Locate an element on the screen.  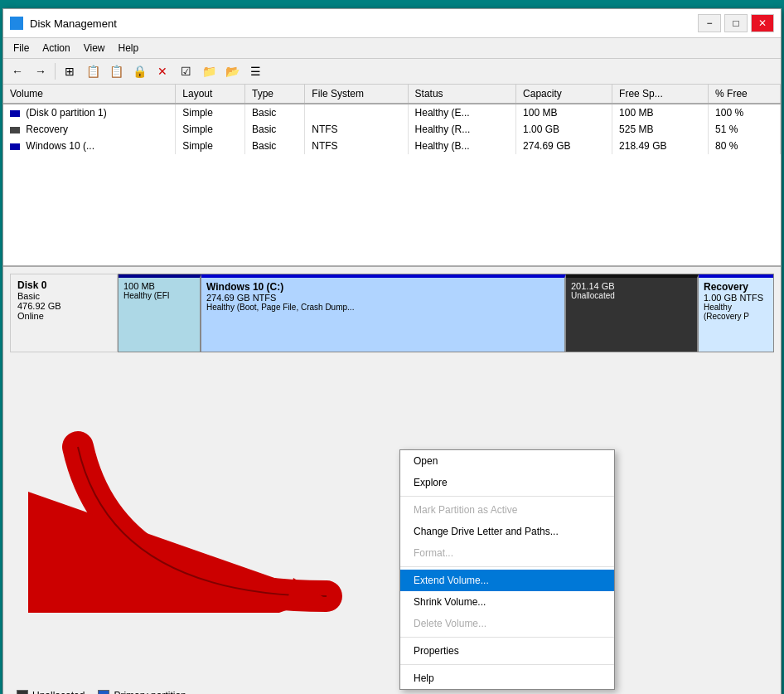
table-row: (Disk 0 partition 1) Simple Basic Health… is located at coordinates (392, 113).